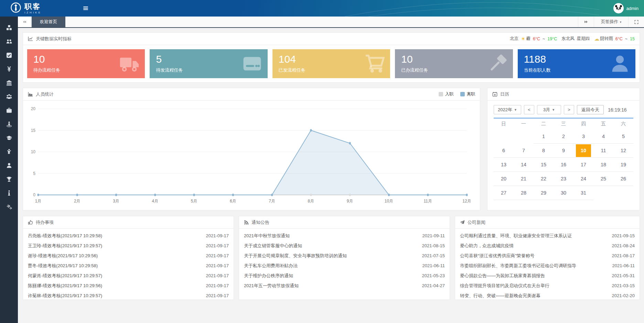 Image resolution: width=644 pixels, height=323 pixels. Describe the element at coordinates (623, 256) in the screenshot. I see `item-date: 2021-08-17` at that location.